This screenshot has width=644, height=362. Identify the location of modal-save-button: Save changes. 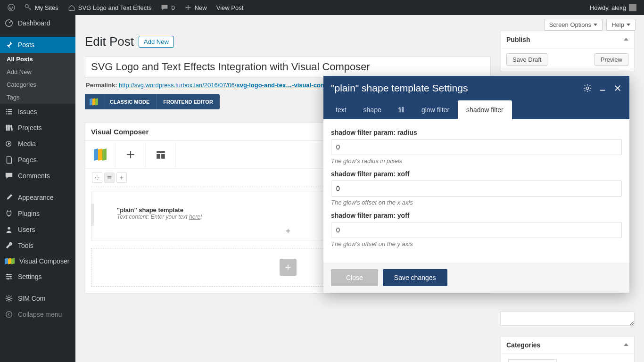
(415, 278).